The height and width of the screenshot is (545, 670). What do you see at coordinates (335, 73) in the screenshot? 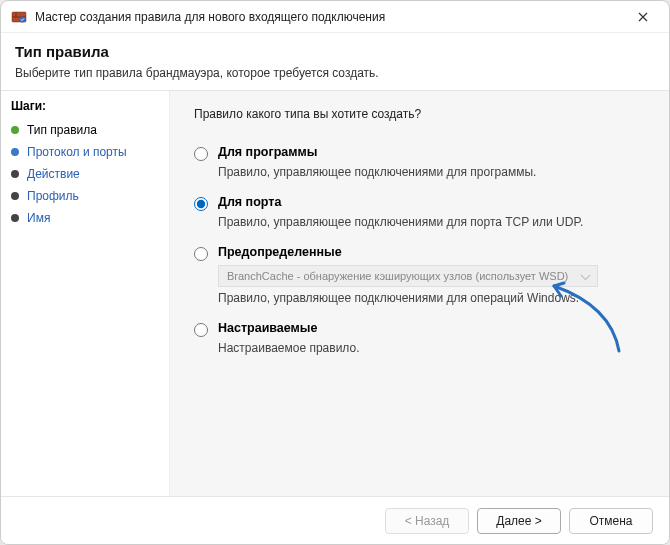
I see `page-subtitle: Выберите тип правила брандмауэра, которо…` at bounding box center [335, 73].